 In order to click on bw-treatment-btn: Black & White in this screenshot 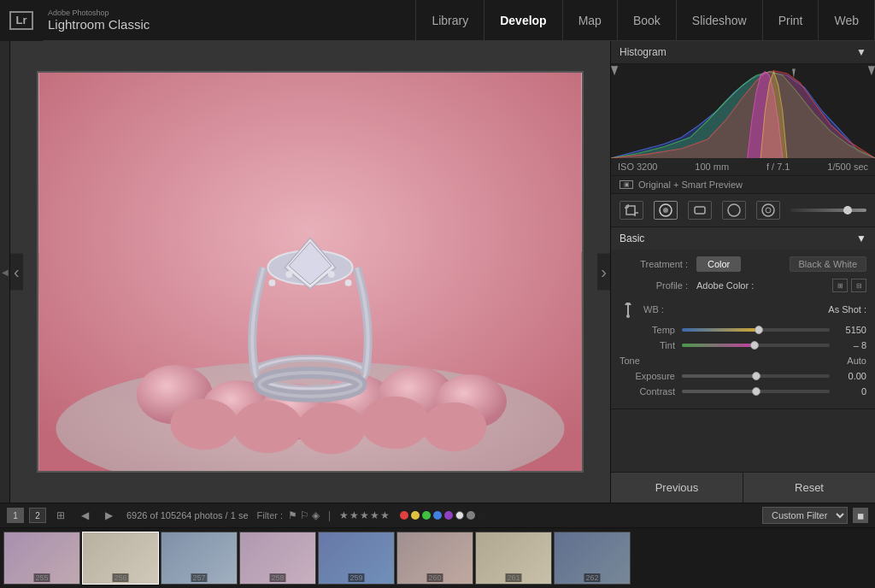, I will do `click(828, 264)`.